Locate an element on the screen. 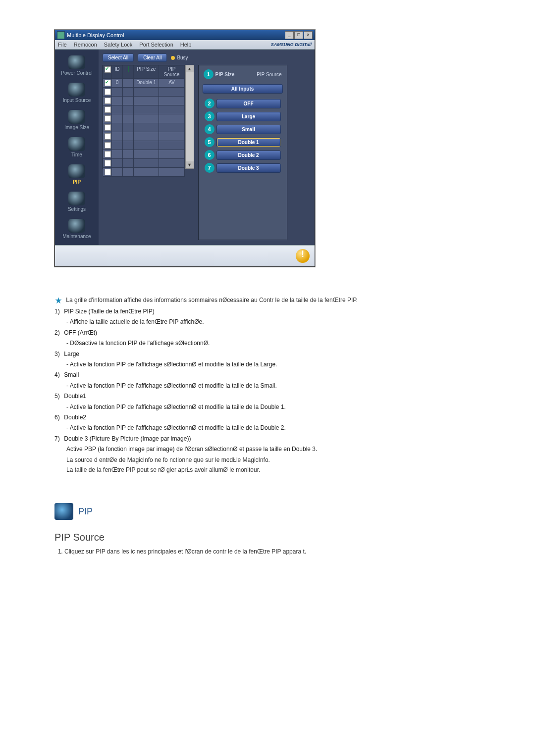 This screenshot has width=535, height=756. menu-safety-lock: Safety Lock is located at coordinates (118, 45).